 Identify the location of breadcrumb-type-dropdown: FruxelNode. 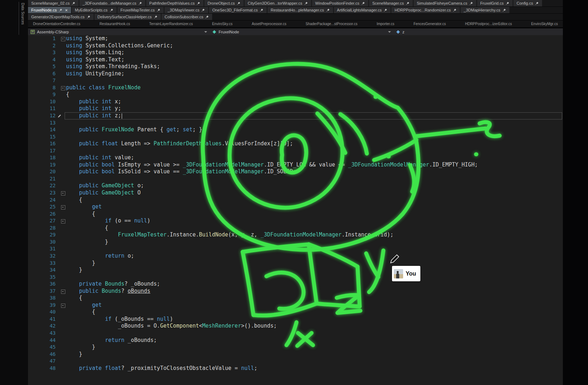
(302, 32).